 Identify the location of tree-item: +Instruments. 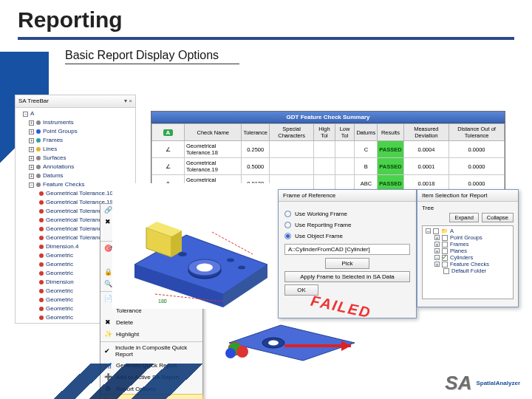
(78, 123).